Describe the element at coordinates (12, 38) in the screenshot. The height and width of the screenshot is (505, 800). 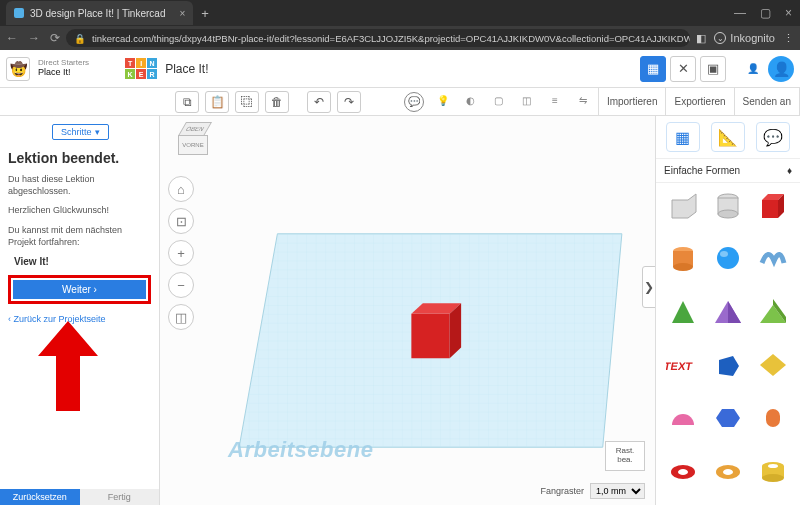
I see `back-icon: ←` at that location.